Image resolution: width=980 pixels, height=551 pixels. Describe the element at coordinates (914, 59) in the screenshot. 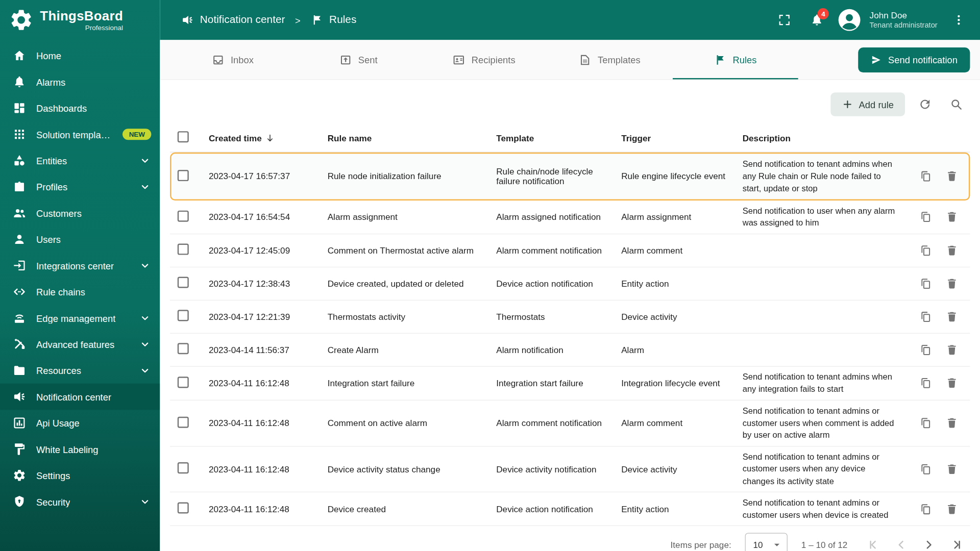

I see `send-notification-button: Send notification` at that location.